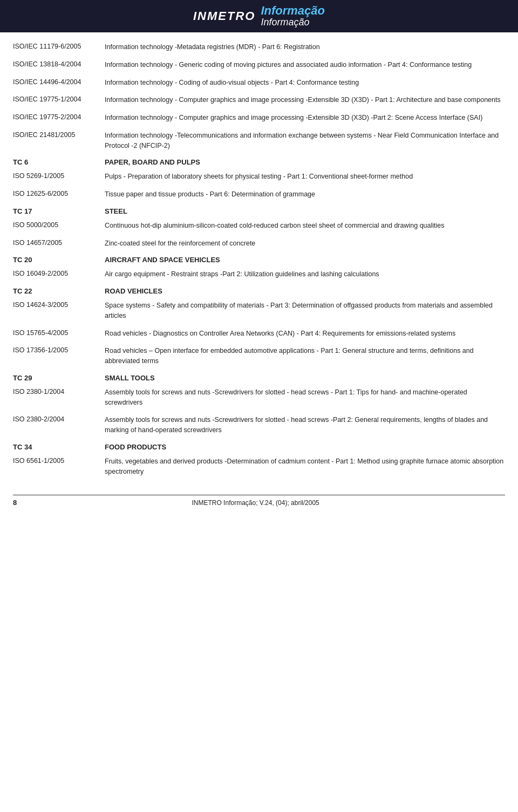  I want to click on entry-code: ISO 14657/2005, so click(59, 243).